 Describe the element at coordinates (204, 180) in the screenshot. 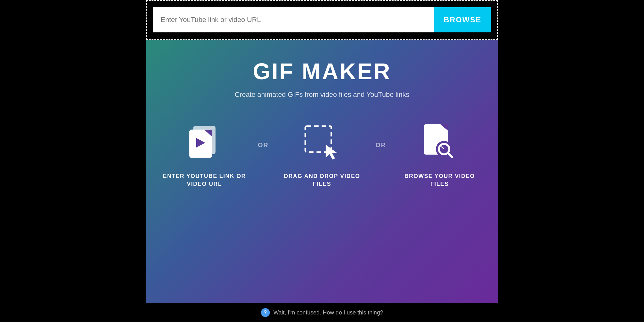

I see `option-youtube-label: ENTER YOUTUBE LINK ORVIDEO URL` at that location.